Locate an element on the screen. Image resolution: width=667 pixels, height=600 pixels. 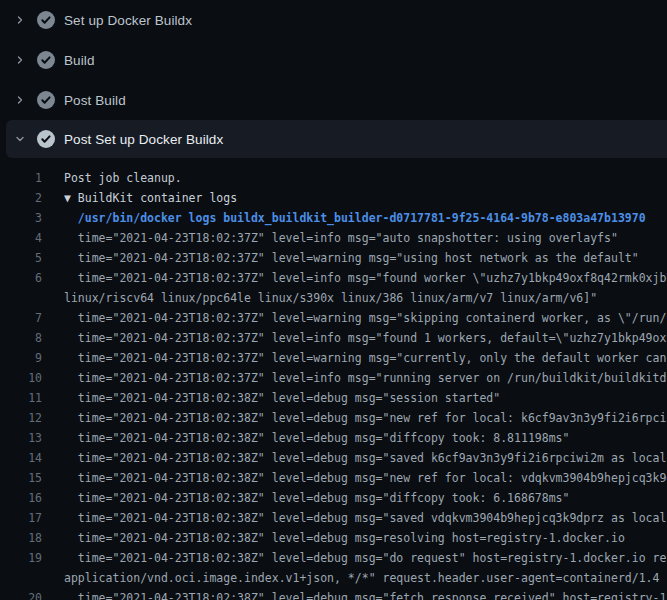
log-line: 8 time="2021-04-23T18:02:37Z" level=info… is located at coordinates (334, 338).